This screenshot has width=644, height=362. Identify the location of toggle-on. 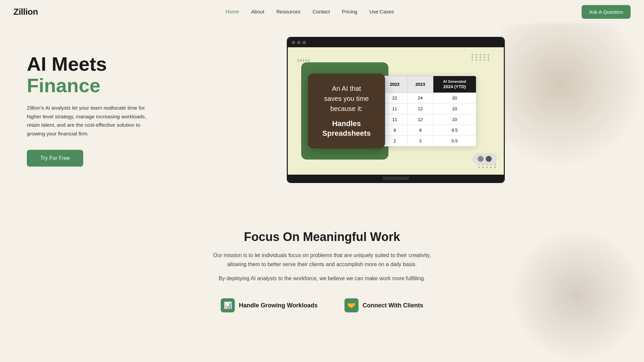
(489, 159).